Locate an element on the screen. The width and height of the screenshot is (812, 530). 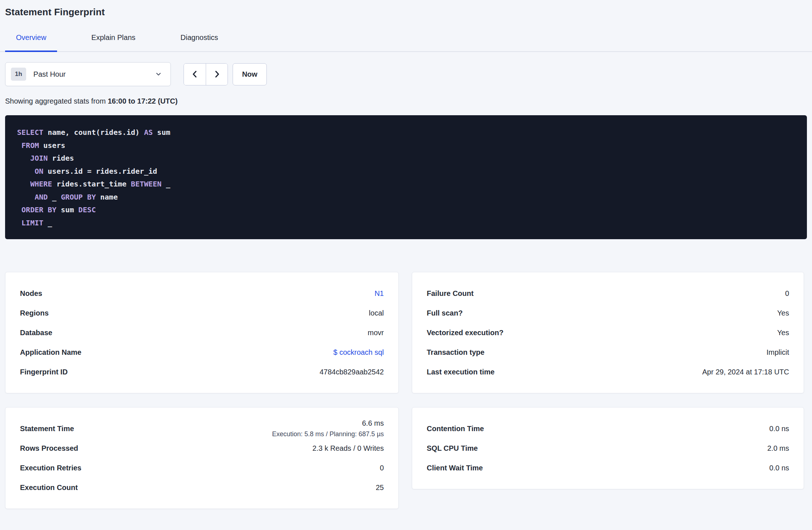
row-label: Contention Time is located at coordinates (455, 429).